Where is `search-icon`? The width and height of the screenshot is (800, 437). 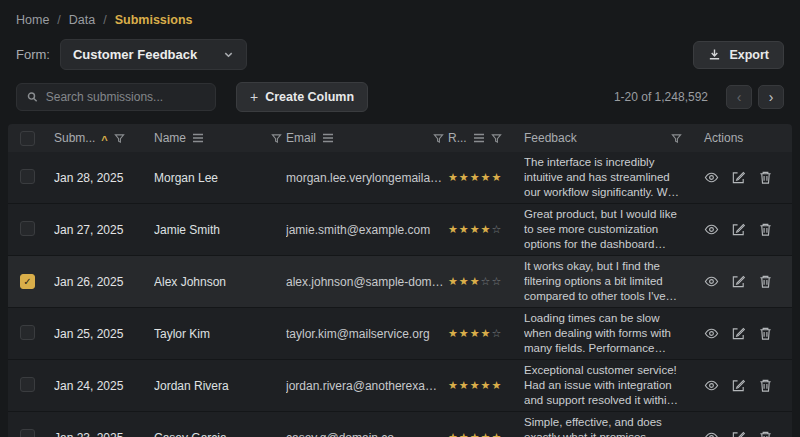
search-icon is located at coordinates (32, 97).